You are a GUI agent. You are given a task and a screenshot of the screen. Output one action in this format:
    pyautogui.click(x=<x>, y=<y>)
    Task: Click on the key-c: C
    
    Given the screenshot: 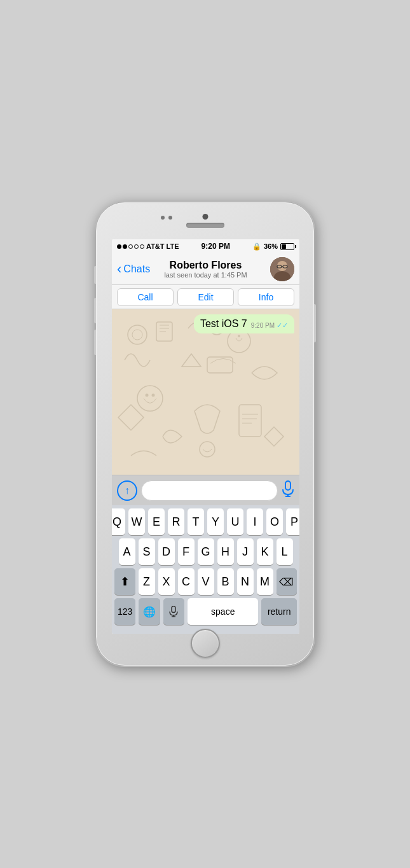 What is the action you would take?
    pyautogui.click(x=186, y=582)
    